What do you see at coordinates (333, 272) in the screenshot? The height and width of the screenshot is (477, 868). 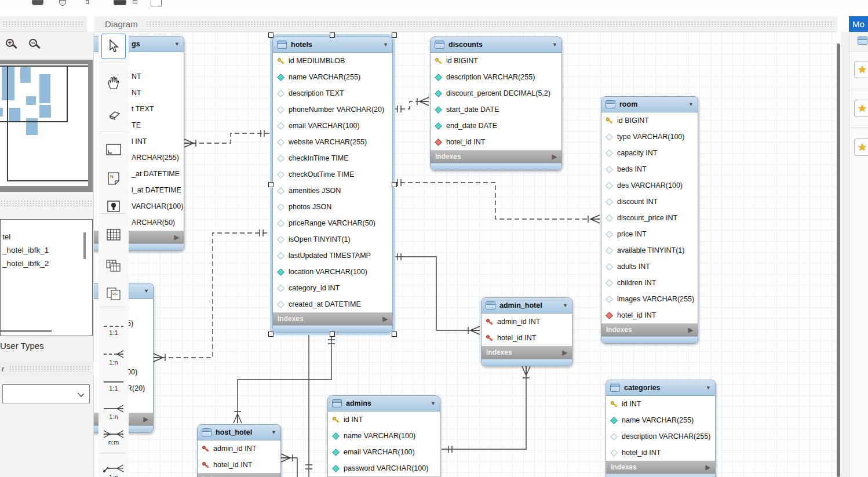 I see `column-row: location VARCHAR(100)` at bounding box center [333, 272].